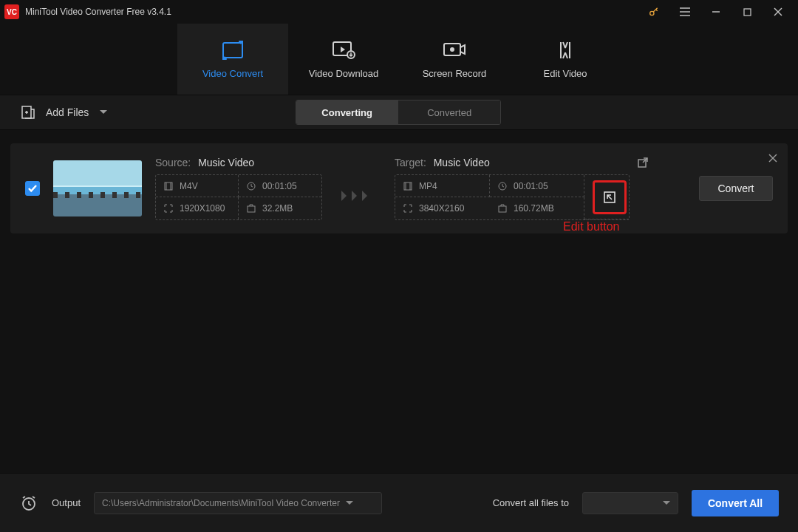 The width and height of the screenshot is (798, 532). I want to click on tab-label: Video Convert, so click(233, 74).